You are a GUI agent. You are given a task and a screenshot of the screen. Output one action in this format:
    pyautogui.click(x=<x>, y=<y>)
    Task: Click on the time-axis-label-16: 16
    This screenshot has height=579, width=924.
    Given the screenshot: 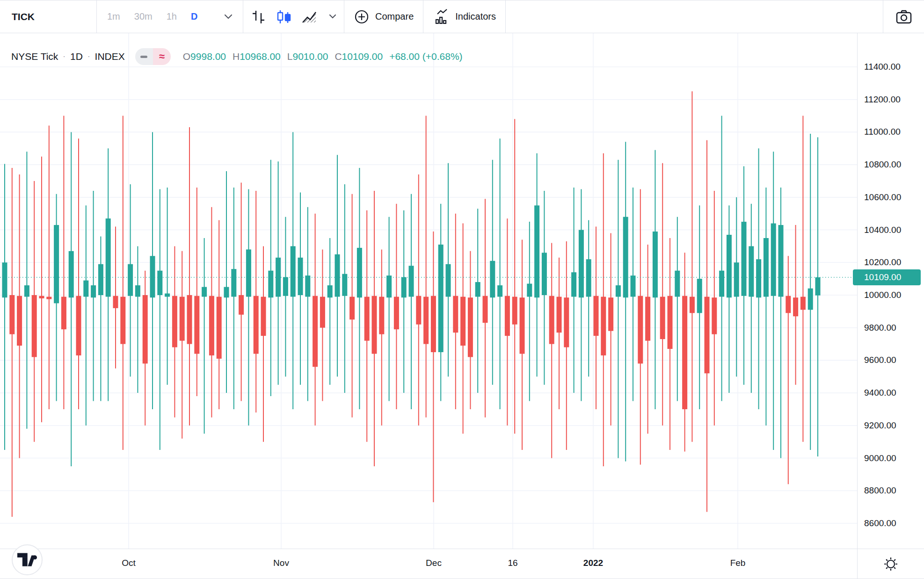 What is the action you would take?
    pyautogui.click(x=513, y=563)
    